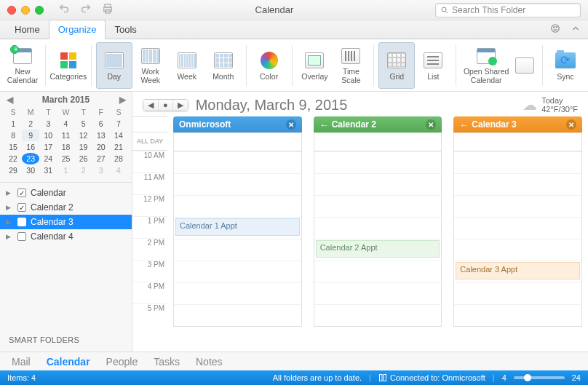  I want to click on mini-cal-day: 14, so click(119, 135).